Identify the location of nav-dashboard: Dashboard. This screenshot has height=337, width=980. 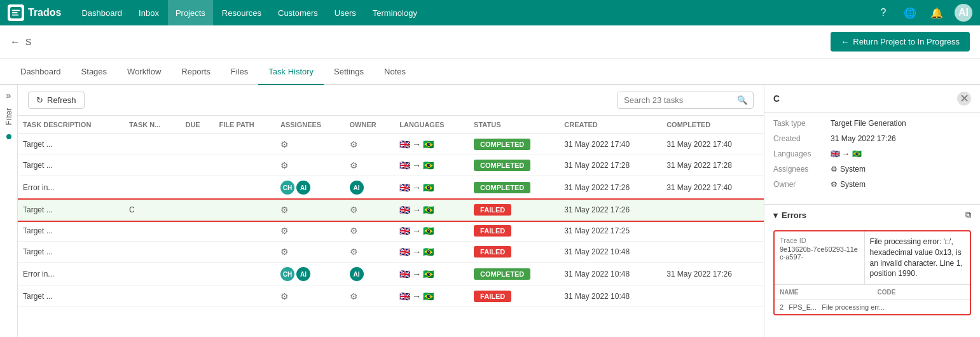
(102, 13).